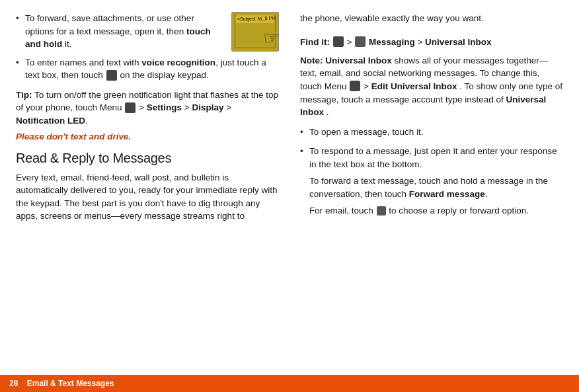  What do you see at coordinates (147, 47) in the screenshot?
I see `bullet-list-left: <Subject: M... 8 PM ☞ To forward, save a…` at bounding box center [147, 47].